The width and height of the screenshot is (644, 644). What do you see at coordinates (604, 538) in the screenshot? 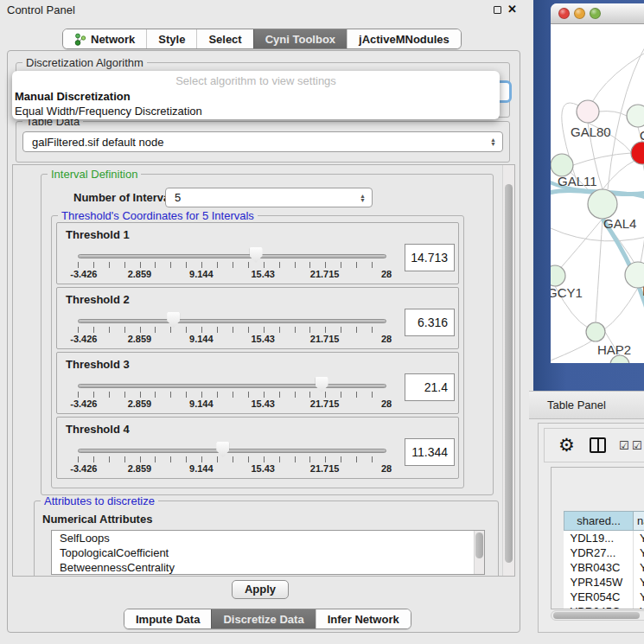
I see `table-row: YDL19...YDL1` at bounding box center [604, 538].